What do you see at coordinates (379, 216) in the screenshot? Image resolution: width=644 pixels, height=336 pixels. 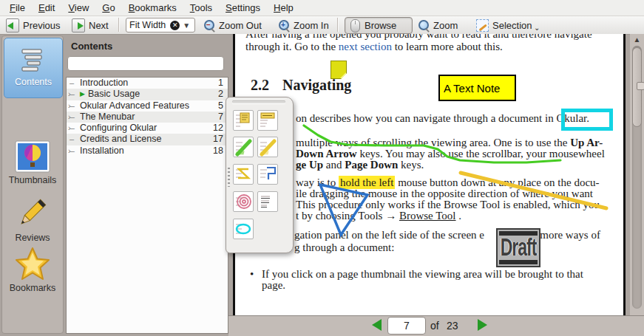 I see `doc-line: t by choosing Tools → Browse Tool .` at bounding box center [379, 216].